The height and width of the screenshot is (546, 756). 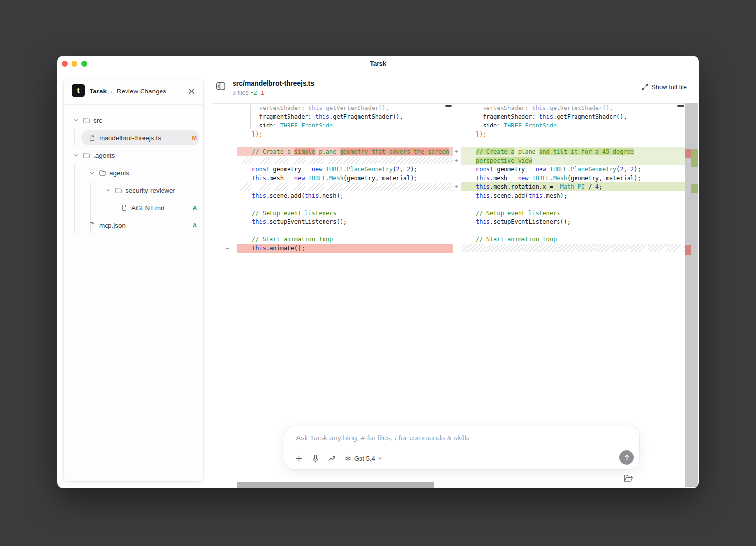 I want to click on breadcrumb-view: Review Changes, so click(x=142, y=91).